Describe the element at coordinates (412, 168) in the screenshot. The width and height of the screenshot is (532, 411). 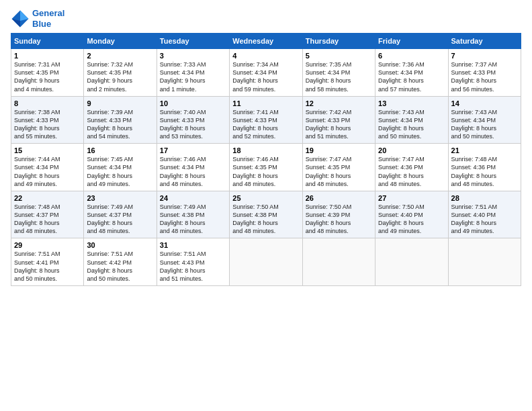
I see `calendar-cell-20: 20Sunrise: 7:47 AM Sunset: 4:36 PM Dayli…` at that location.